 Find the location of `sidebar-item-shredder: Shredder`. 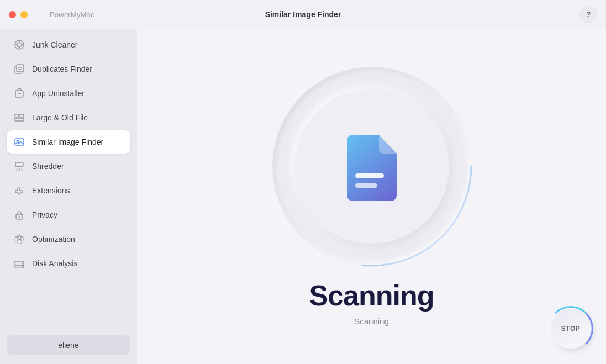

sidebar-item-shredder: Shredder is located at coordinates (68, 166).